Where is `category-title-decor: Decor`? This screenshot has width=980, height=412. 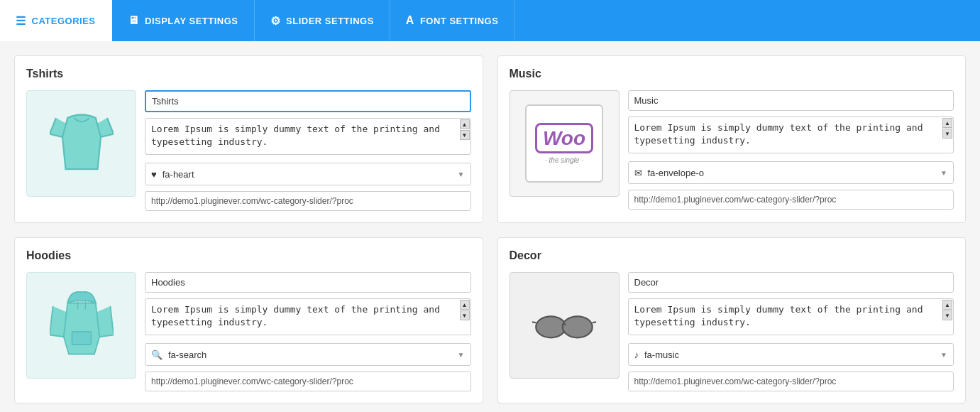
category-title-decor: Decor is located at coordinates (732, 256).